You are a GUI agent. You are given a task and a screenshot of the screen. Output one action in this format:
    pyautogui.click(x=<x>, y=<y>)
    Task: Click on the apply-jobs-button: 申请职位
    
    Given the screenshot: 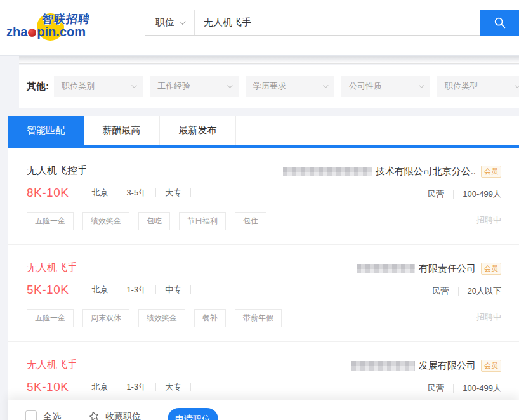 What is the action you would take?
    pyautogui.click(x=193, y=414)
    